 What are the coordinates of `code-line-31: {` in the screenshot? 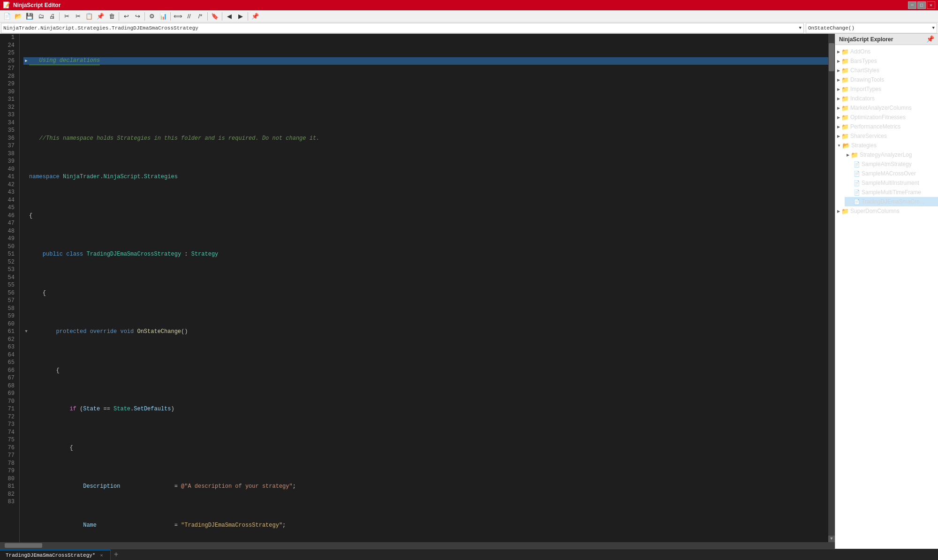 It's located at (426, 371).